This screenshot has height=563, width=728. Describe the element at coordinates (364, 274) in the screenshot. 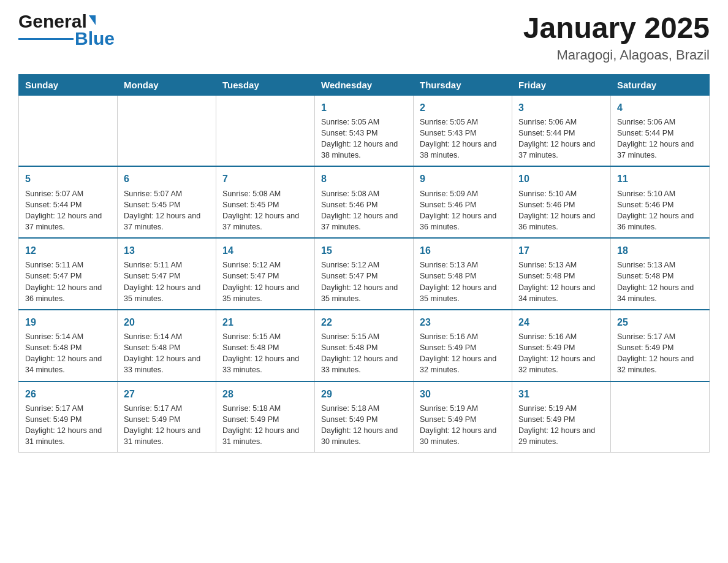

I see `week-row-3: 12Sunrise: 5:11 AMSunset: 5:47 PMDayligh…` at that location.